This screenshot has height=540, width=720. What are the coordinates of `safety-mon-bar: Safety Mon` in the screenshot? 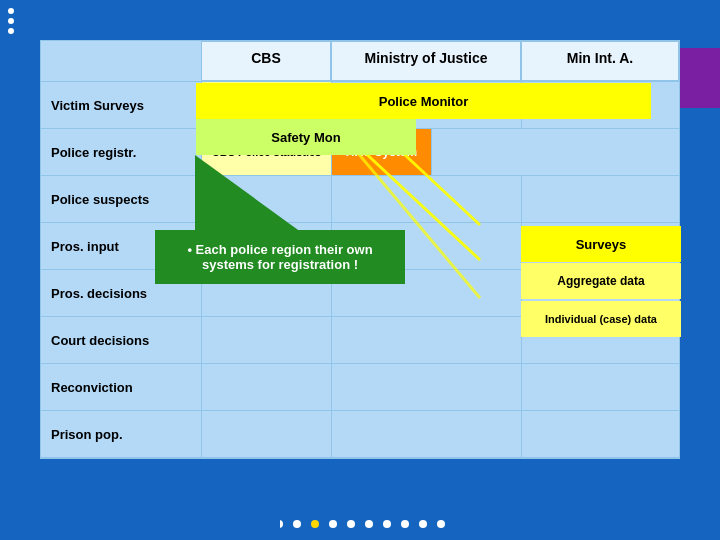 It's located at (306, 137).